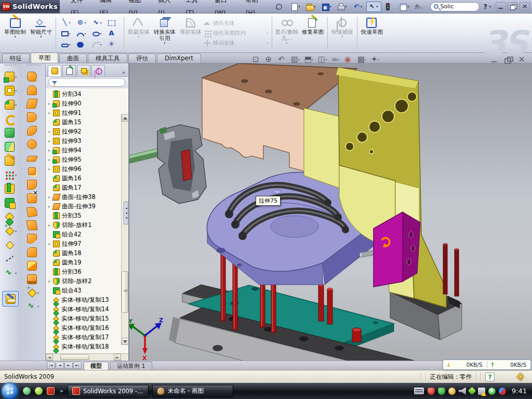 This screenshot has width=532, height=399. What do you see at coordinates (11, 259) in the screenshot?
I see `axis-icon` at bounding box center [11, 259].